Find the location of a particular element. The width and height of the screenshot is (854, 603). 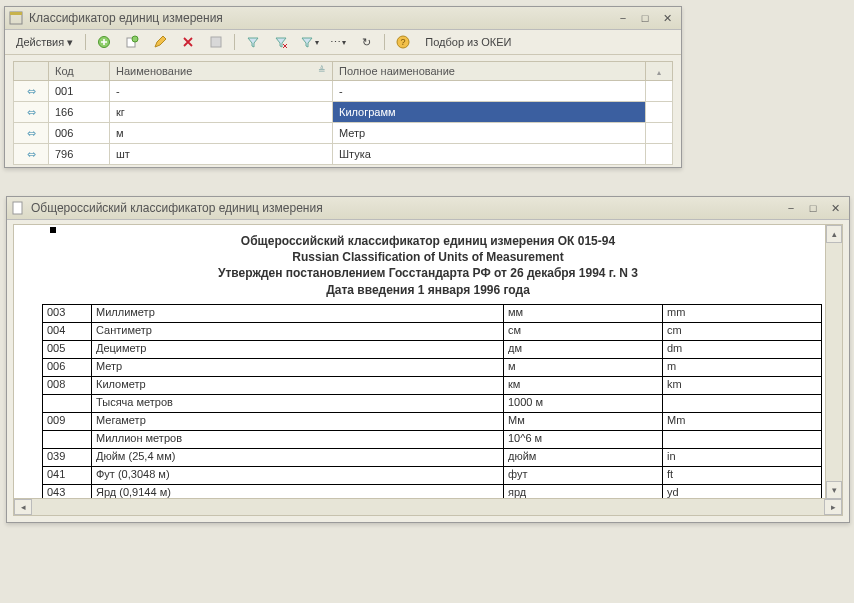

cell-symbol: дюйм is located at coordinates (584, 457).